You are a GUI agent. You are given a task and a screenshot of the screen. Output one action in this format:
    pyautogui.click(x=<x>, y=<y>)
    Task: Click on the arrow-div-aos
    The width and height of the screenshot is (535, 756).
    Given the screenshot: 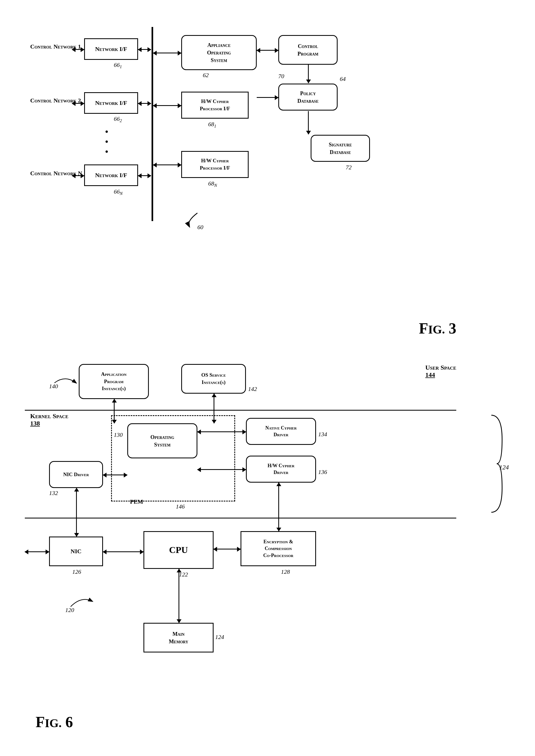 What is the action you would take?
    pyautogui.click(x=167, y=53)
    